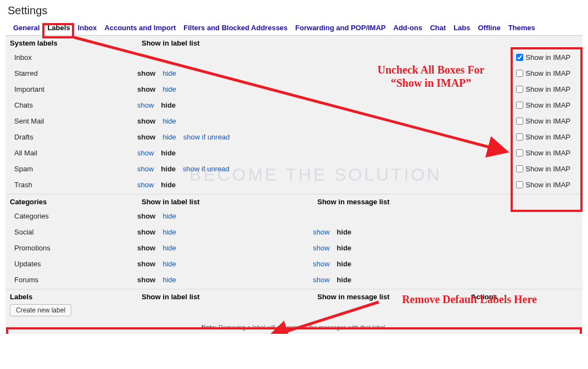 This screenshot has width=588, height=369. I want to click on tab-forwarding-and-pop-imap: Forwarding and POP/IMAP, so click(340, 27).